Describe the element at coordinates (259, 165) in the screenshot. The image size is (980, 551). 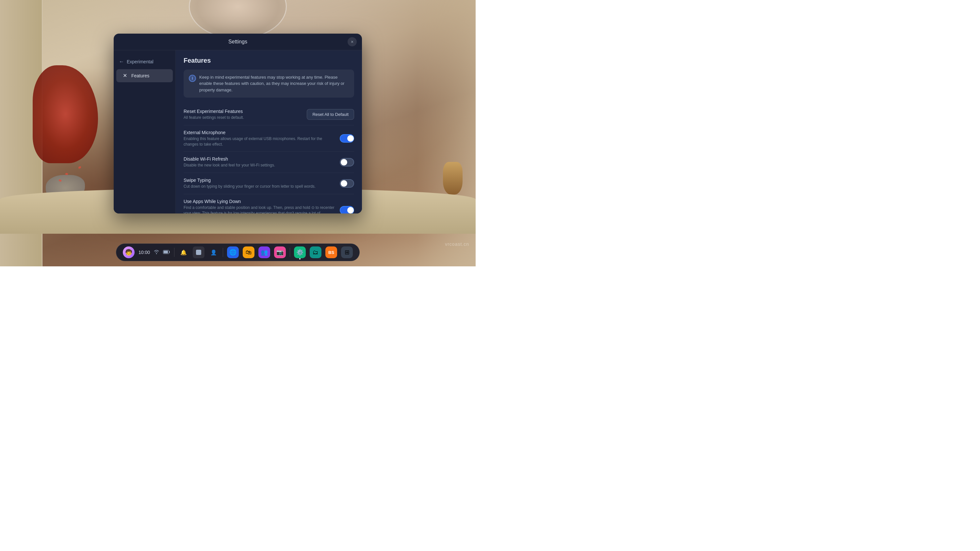
I see `setting-wifi-refresh-desc: Disable the new look and feel for your W…` at that location.